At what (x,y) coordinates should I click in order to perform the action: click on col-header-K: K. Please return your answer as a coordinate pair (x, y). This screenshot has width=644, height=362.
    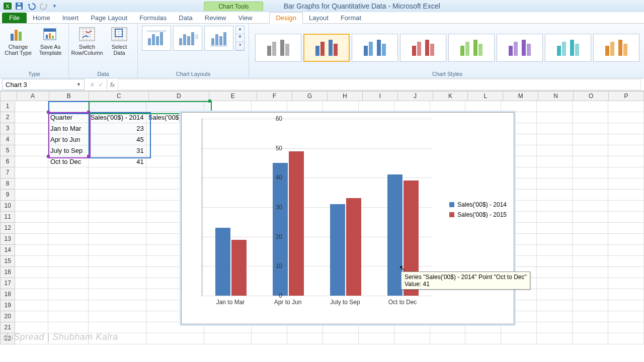
    Looking at the image, I should click on (451, 96).